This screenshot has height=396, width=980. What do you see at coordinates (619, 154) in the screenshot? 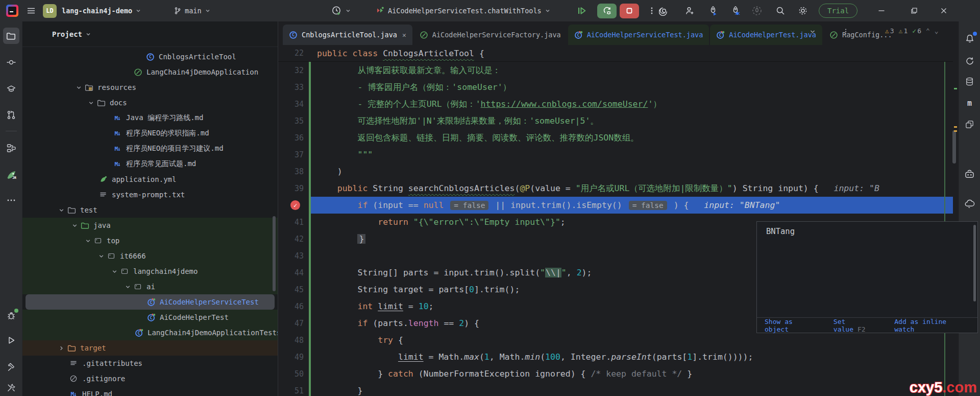
I see `code-line-37: 37 """` at bounding box center [619, 154].